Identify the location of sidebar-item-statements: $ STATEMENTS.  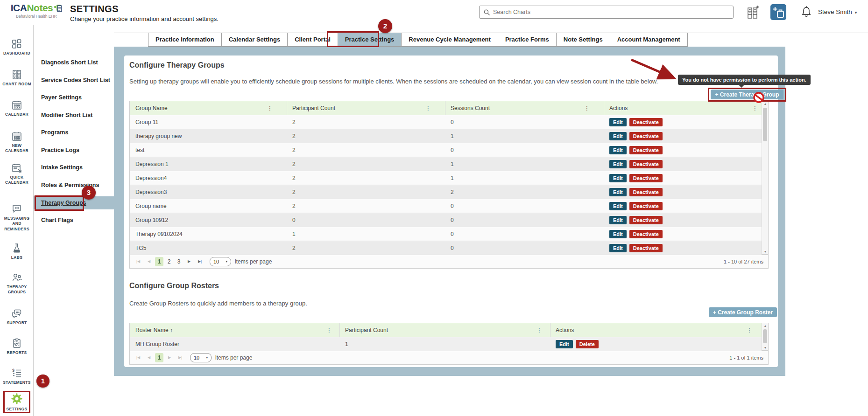
(17, 376).